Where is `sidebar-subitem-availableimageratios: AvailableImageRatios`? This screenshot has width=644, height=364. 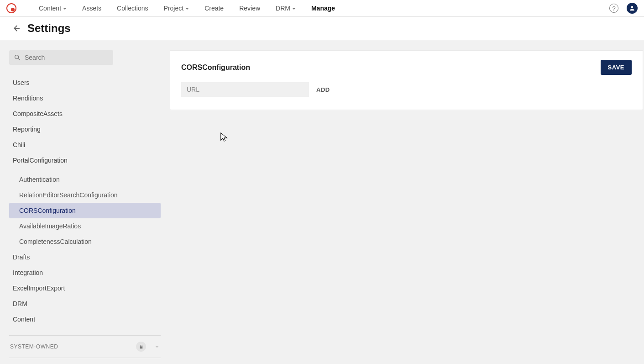 sidebar-subitem-availableimageratios: AvailableImageRatios is located at coordinates (85, 226).